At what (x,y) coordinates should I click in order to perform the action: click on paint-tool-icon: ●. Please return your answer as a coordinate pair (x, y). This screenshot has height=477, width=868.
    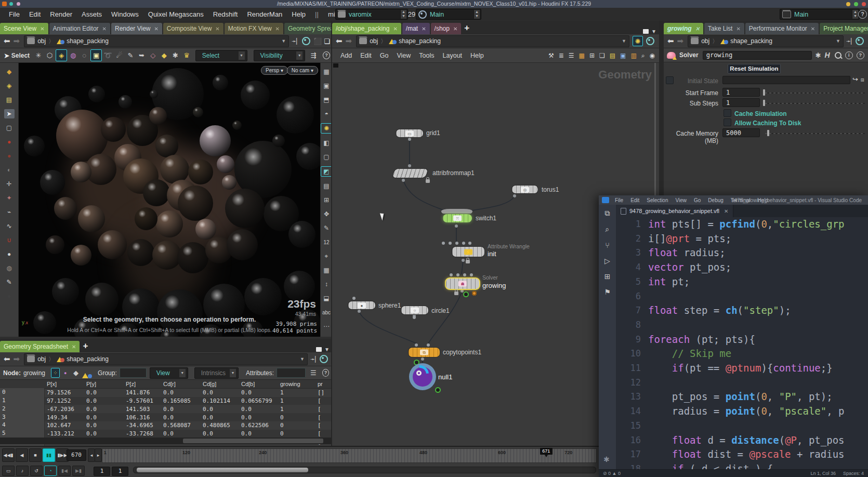
    Looking at the image, I should click on (9, 142).